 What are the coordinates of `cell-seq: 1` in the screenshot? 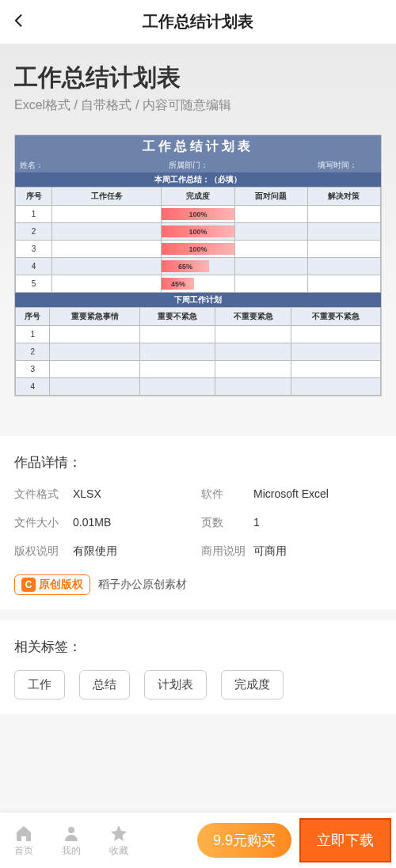 It's located at (33, 335).